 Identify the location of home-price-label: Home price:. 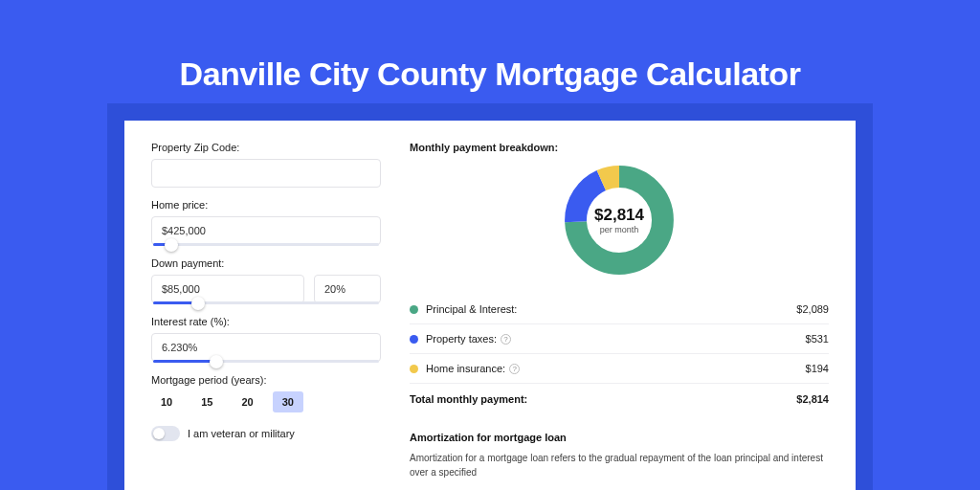
(266, 205).